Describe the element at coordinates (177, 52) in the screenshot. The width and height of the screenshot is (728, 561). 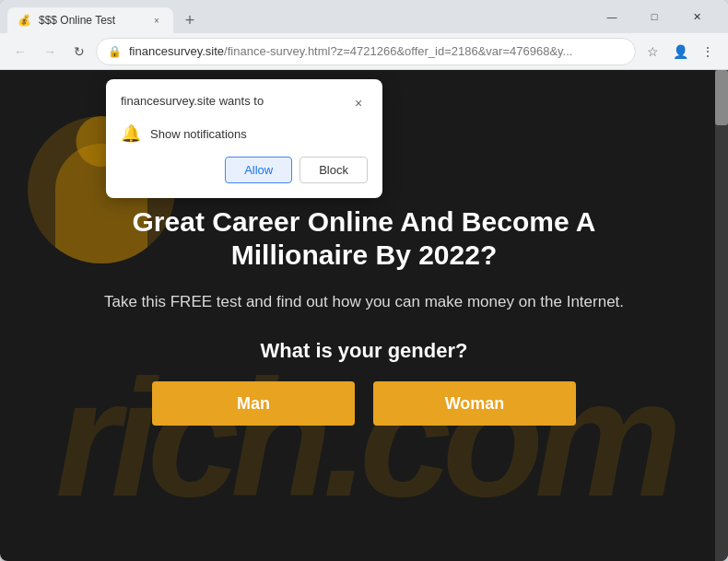
I see `address-domain: financesurvey.site` at that location.